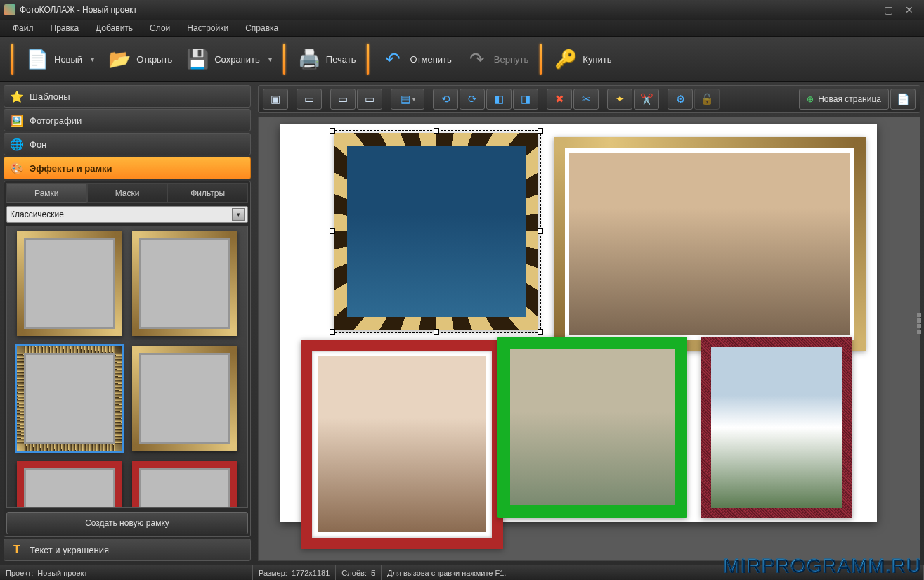 The width and height of the screenshot is (924, 580). What do you see at coordinates (46, 193) in the screenshot?
I see `subtab-frames: Рамки` at bounding box center [46, 193].